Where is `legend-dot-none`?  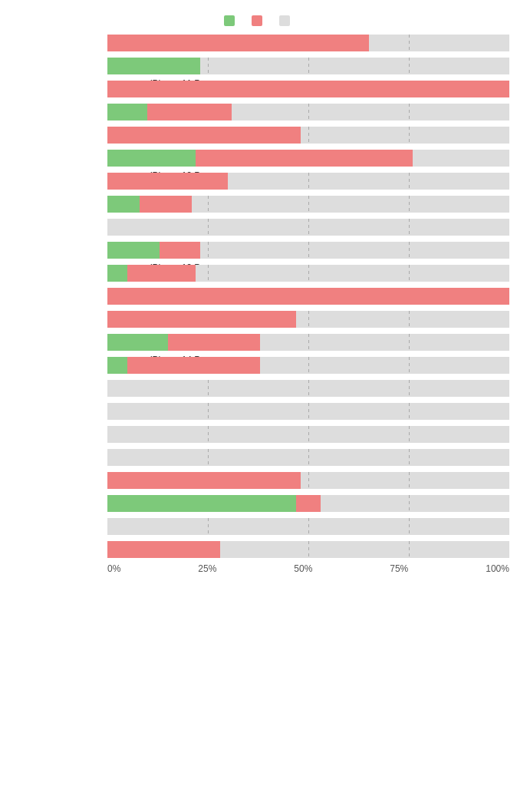 legend-dot-none is located at coordinates (285, 21).